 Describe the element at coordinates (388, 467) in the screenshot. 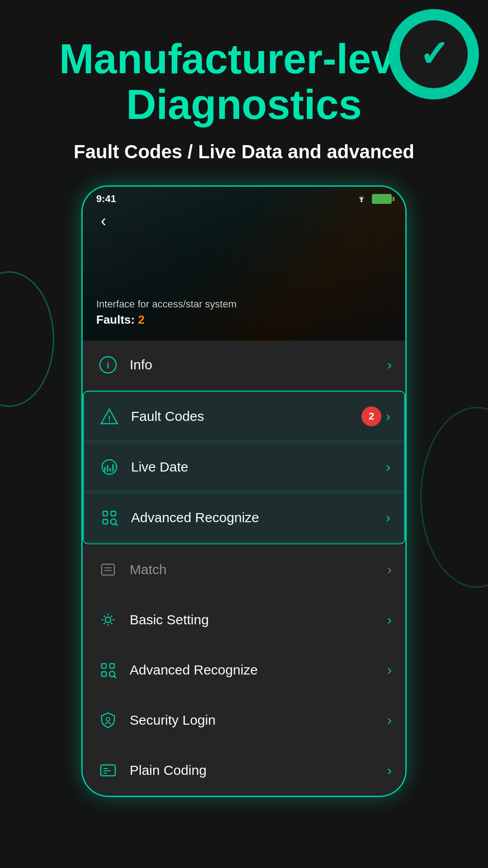

I see `live-date-right: ›` at that location.